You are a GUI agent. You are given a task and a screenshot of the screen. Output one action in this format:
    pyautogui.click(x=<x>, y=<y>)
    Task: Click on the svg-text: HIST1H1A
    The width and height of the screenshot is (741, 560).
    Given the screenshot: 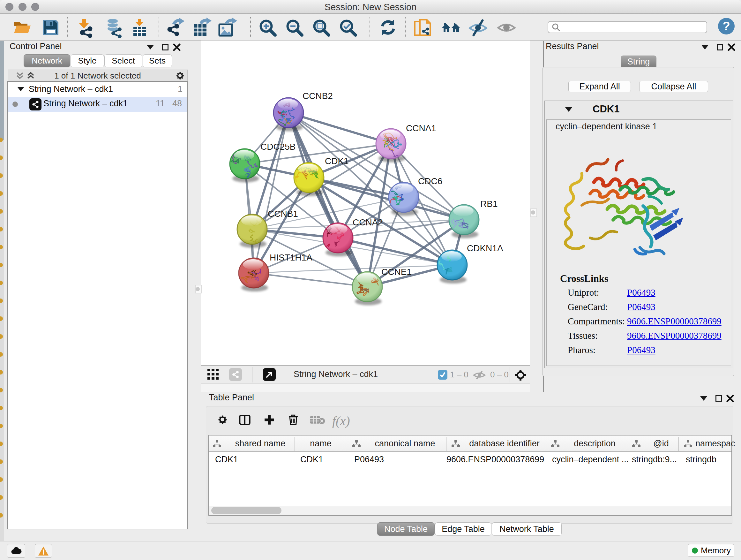 What is the action you would take?
    pyautogui.click(x=291, y=257)
    